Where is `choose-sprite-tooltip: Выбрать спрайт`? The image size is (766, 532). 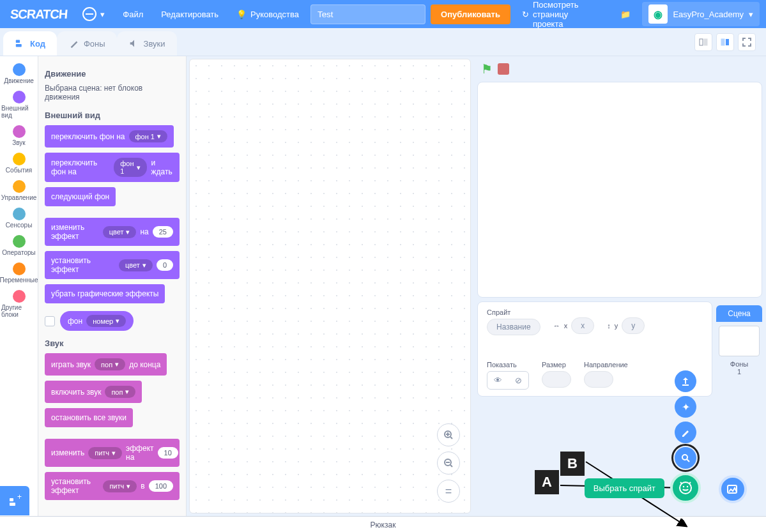 choose-sprite-tooltip: Выбрать спрайт is located at coordinates (625, 488).